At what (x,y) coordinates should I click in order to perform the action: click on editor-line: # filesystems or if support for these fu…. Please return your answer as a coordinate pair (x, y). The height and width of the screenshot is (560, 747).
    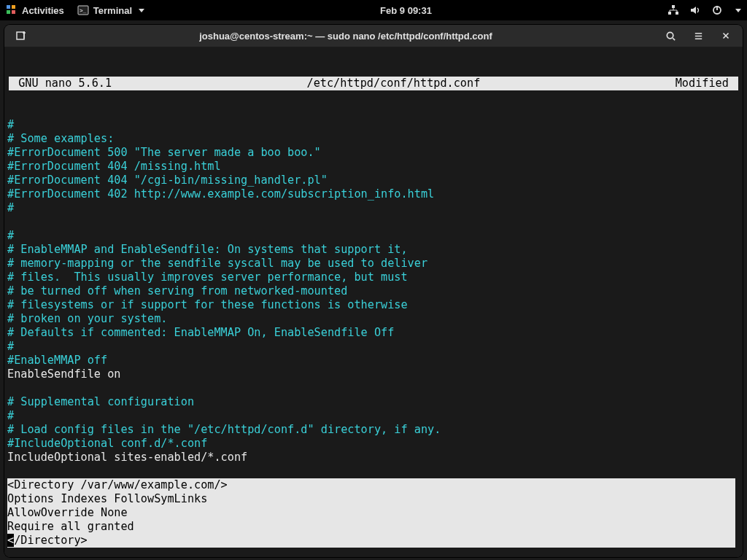
    Looking at the image, I should click on (207, 305).